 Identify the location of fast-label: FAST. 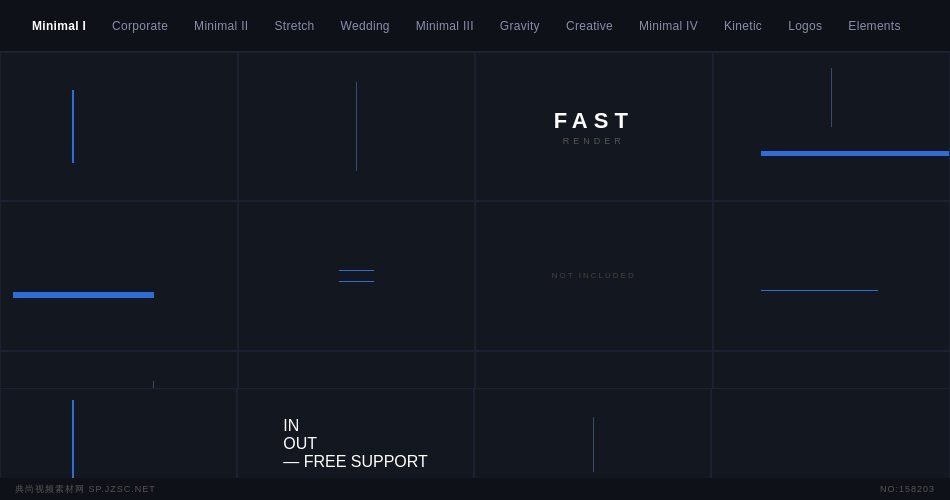
(594, 121).